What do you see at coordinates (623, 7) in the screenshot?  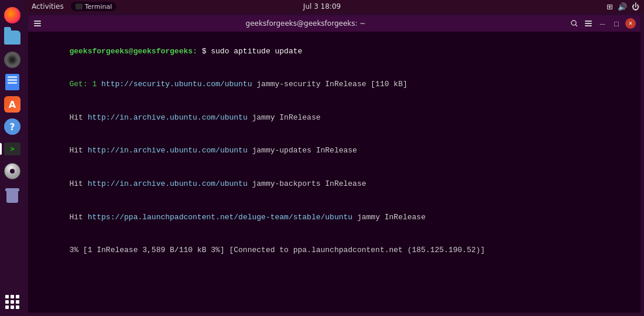 I see `top-bar-right: ⊞ 🔊 ⏻` at bounding box center [623, 7].